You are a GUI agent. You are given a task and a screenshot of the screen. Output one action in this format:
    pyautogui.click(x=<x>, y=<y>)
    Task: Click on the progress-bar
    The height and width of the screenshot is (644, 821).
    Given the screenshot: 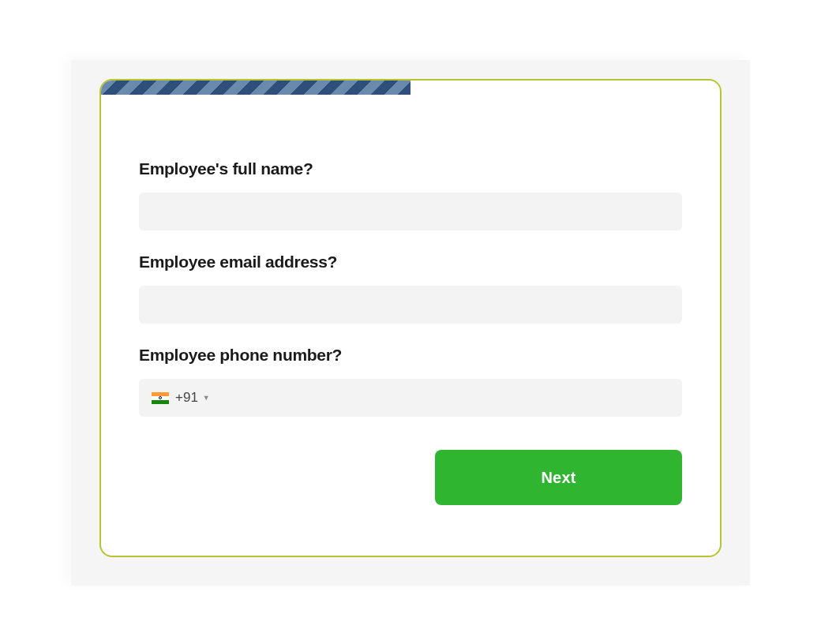 What is the action you would take?
    pyautogui.click(x=256, y=88)
    